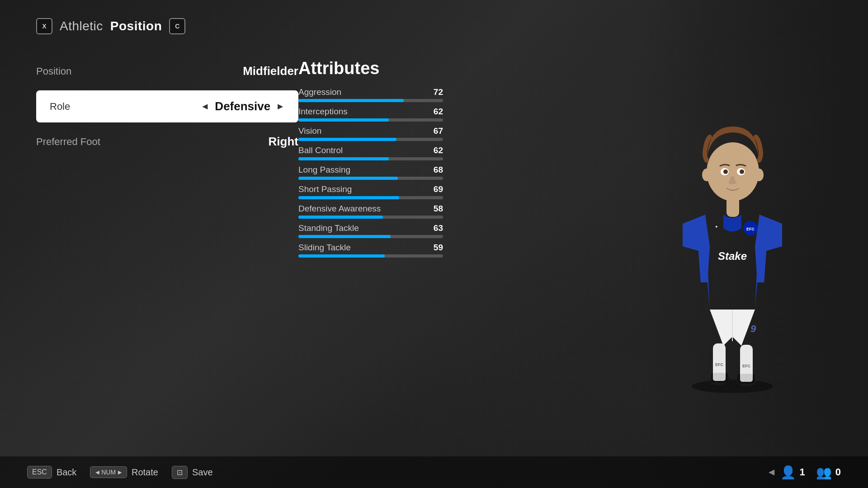 Image resolution: width=868 pixels, height=488 pixels. What do you see at coordinates (371, 134) in the screenshot?
I see `attribute-row: Vision 67` at bounding box center [371, 134].